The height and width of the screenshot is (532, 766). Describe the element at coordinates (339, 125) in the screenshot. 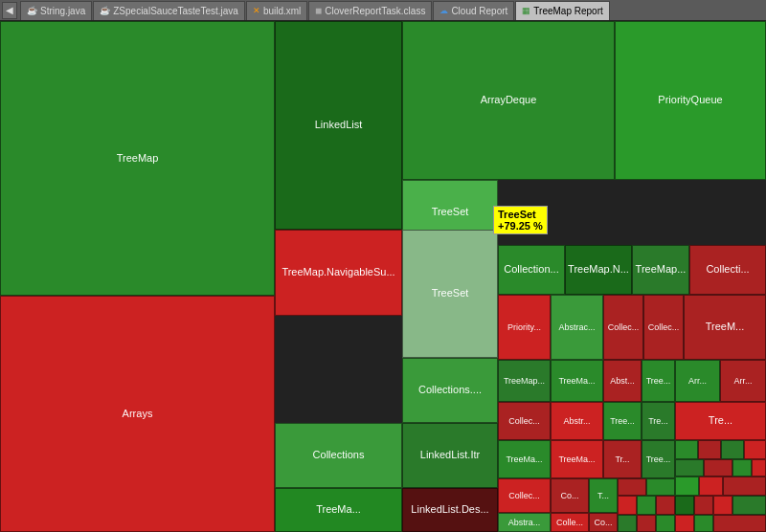

I see `treemap-cell-linkedlist: LinkedList` at that location.